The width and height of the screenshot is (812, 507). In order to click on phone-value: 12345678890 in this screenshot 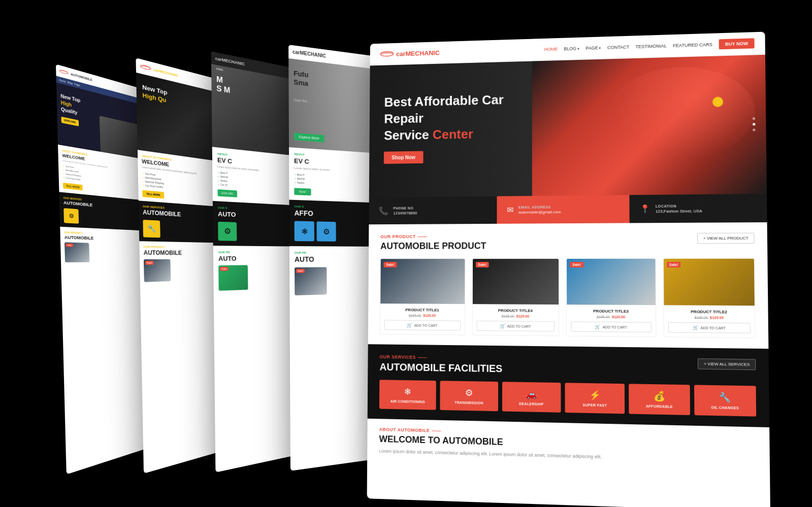, I will do `click(405, 212)`.